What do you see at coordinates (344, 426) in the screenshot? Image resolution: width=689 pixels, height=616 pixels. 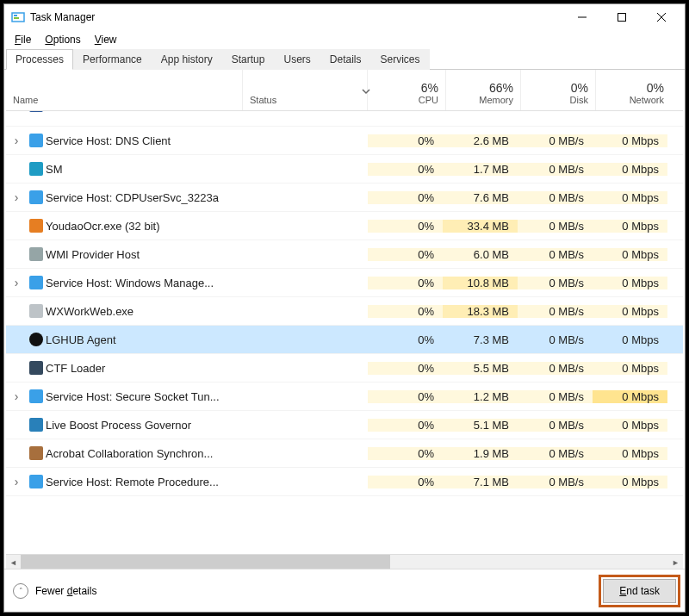 I see `process-row: Live Boost Process Governor0%5.1 MB0 MB/…` at bounding box center [344, 426].